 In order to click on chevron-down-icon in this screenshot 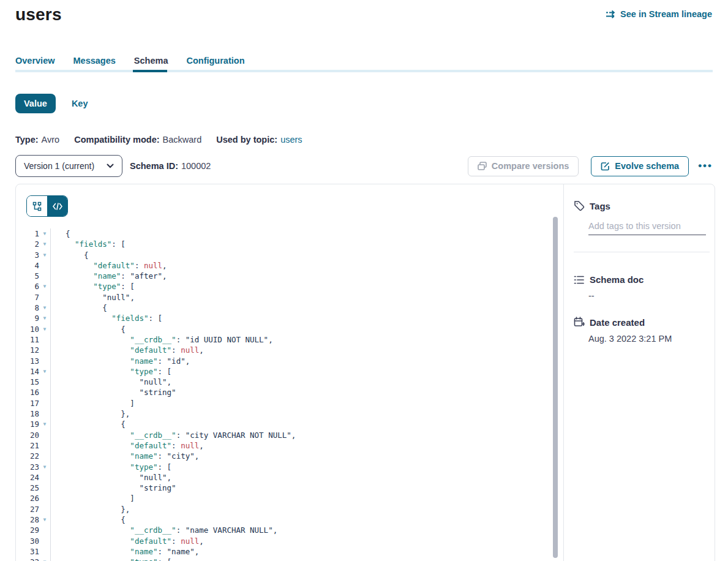, I will do `click(110, 166)`.